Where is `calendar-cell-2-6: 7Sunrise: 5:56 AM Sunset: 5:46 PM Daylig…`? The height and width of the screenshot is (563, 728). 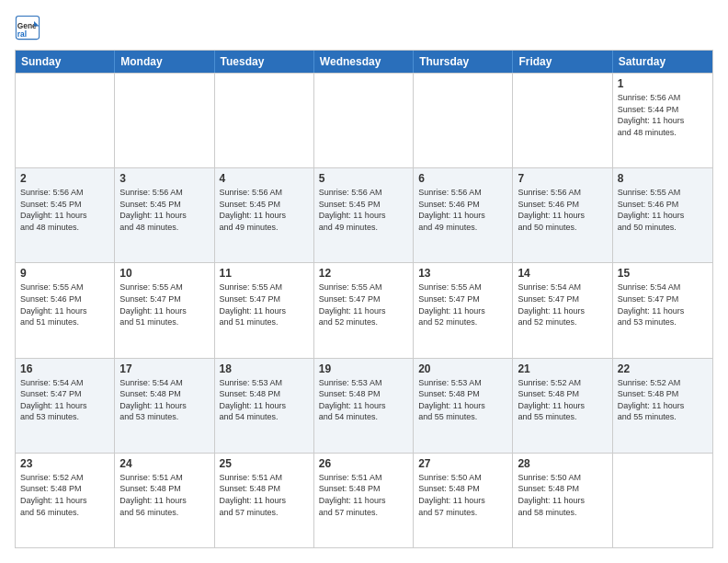
calendar-cell-2-6: 7Sunrise: 5:56 AM Sunset: 5:46 PM Daylig… is located at coordinates (563, 215).